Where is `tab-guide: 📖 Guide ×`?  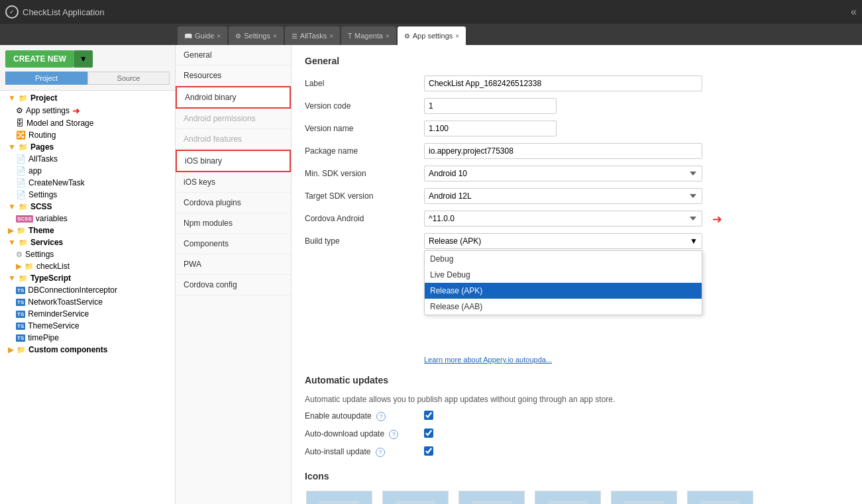
tab-guide: 📖 Guide × is located at coordinates (203, 36).